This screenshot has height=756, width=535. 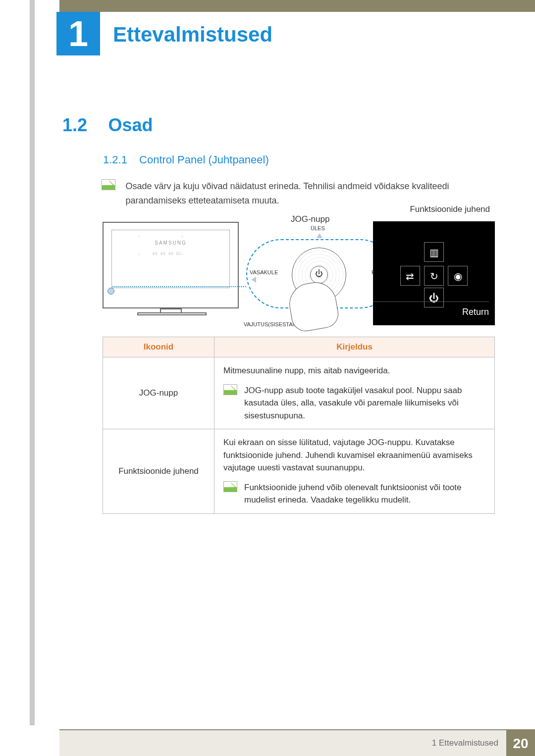 What do you see at coordinates (318, 228) in the screenshot?
I see `direction-up-label: ÜLES` at bounding box center [318, 228].